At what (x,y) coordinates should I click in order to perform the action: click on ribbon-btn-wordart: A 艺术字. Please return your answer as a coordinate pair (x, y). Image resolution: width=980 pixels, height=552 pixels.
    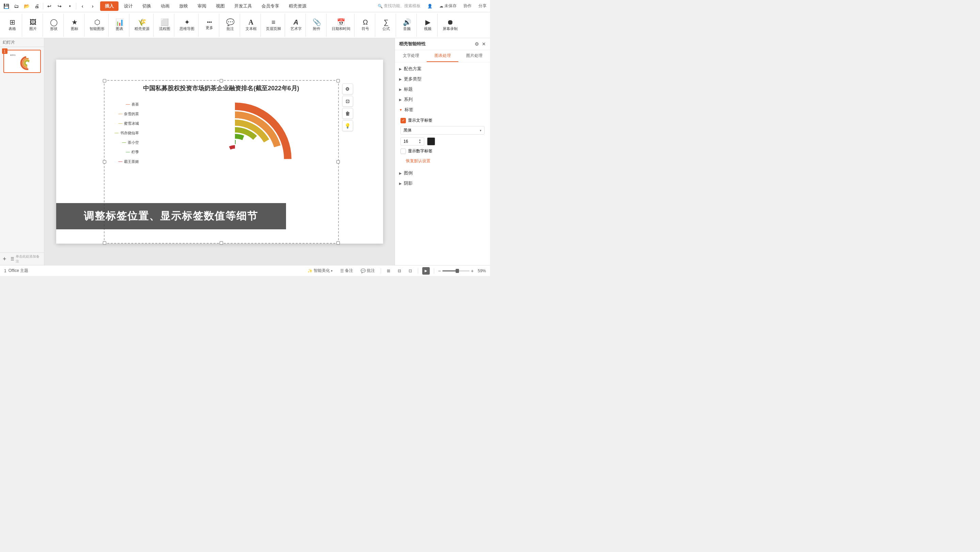
    Looking at the image, I should click on (296, 25).